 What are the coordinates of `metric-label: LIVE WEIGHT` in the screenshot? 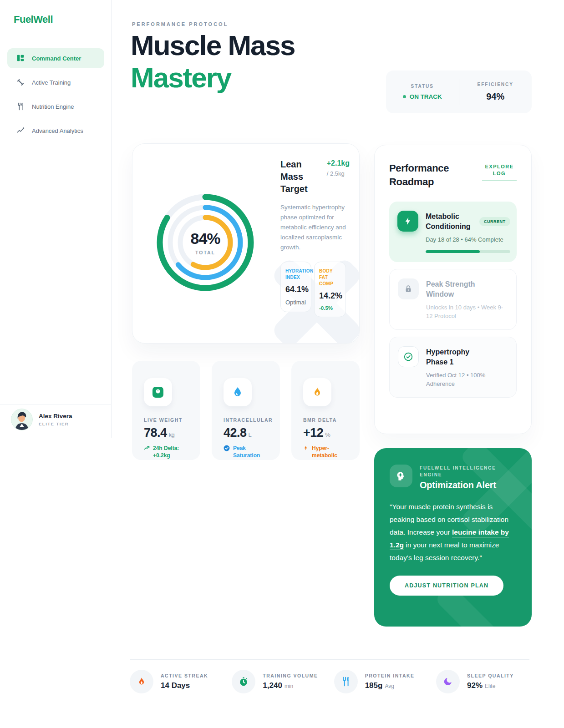 It's located at (167, 420).